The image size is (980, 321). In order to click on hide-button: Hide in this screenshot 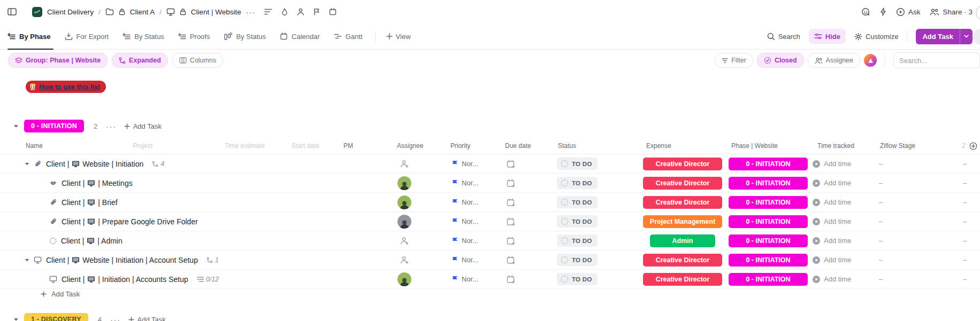, I will do `click(827, 36)`.